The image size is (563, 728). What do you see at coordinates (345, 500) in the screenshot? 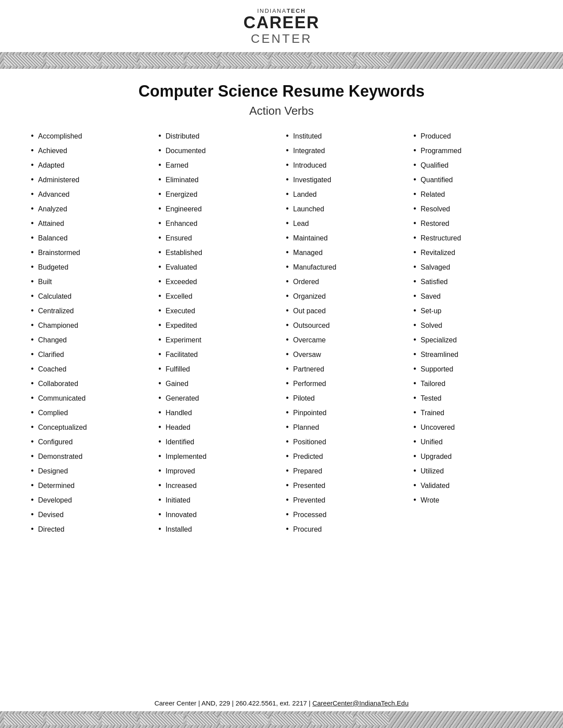
I see `list-item: Prevented` at bounding box center [345, 500].